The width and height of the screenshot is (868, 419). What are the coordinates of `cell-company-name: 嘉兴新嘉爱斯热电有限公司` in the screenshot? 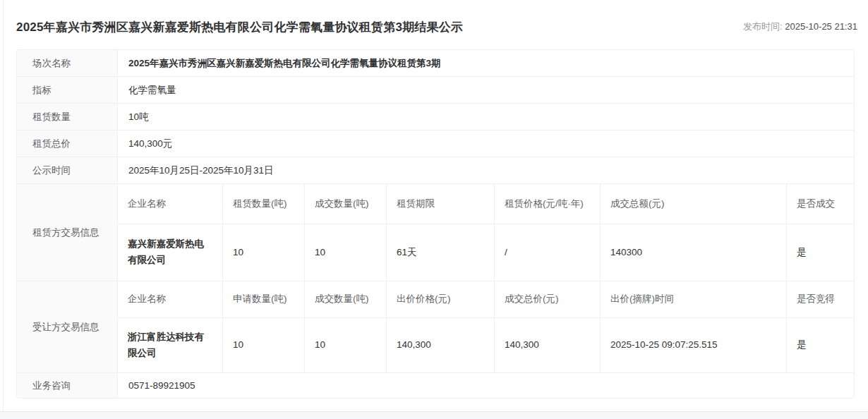 It's located at (171, 253).